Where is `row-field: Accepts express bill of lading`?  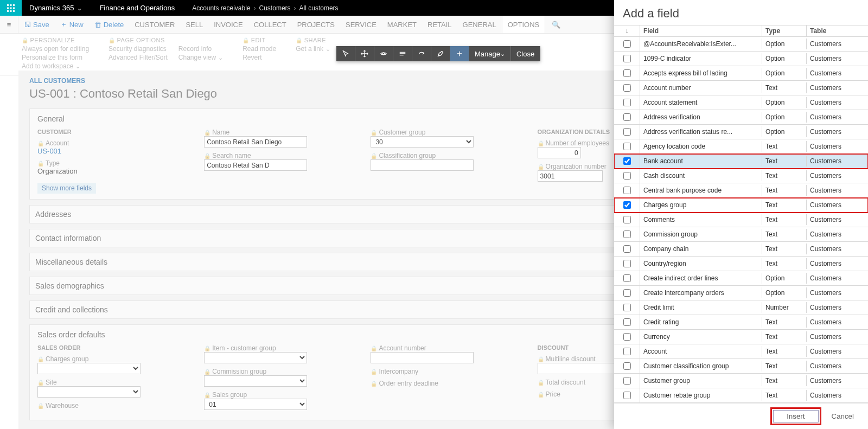
row-field: Accepts express bill of lading is located at coordinates (701, 73).